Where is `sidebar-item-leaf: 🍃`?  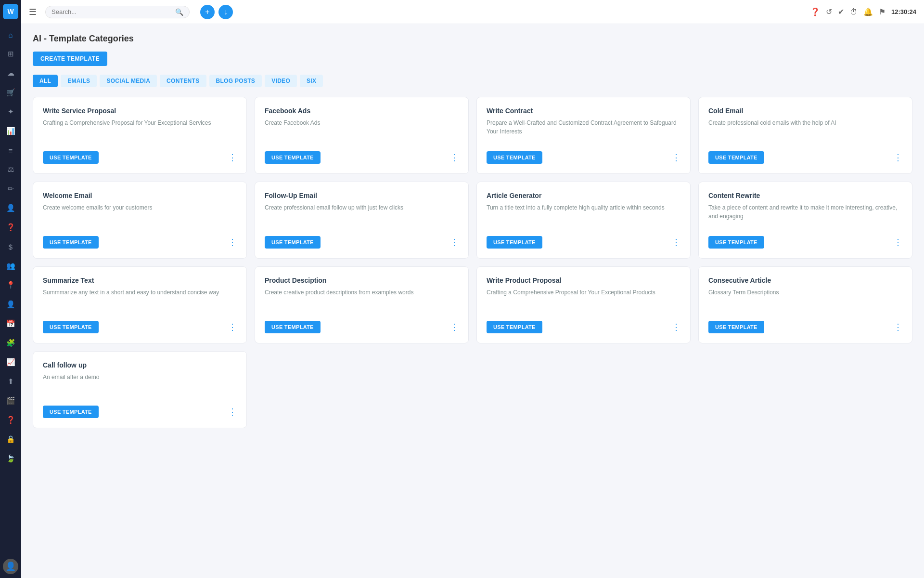
sidebar-item-leaf: 🍃 is located at coordinates (11, 459).